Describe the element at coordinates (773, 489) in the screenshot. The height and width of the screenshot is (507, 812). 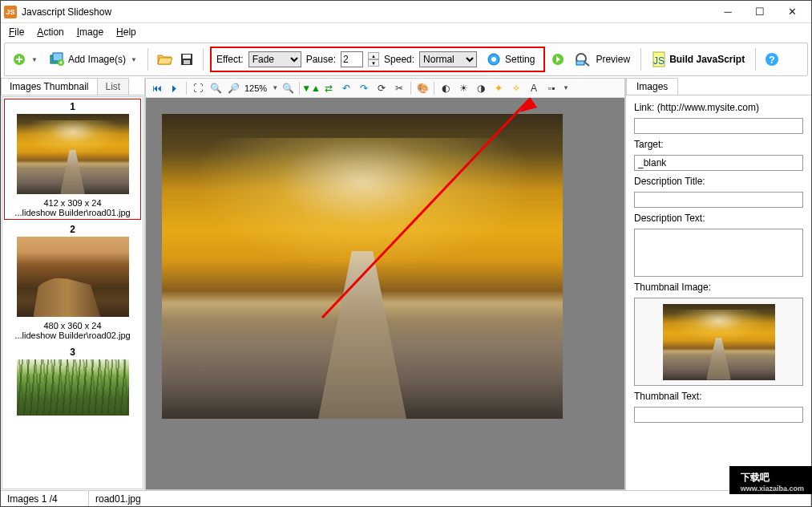
I see `watermark-sub: www.xiazaiba.com` at that location.